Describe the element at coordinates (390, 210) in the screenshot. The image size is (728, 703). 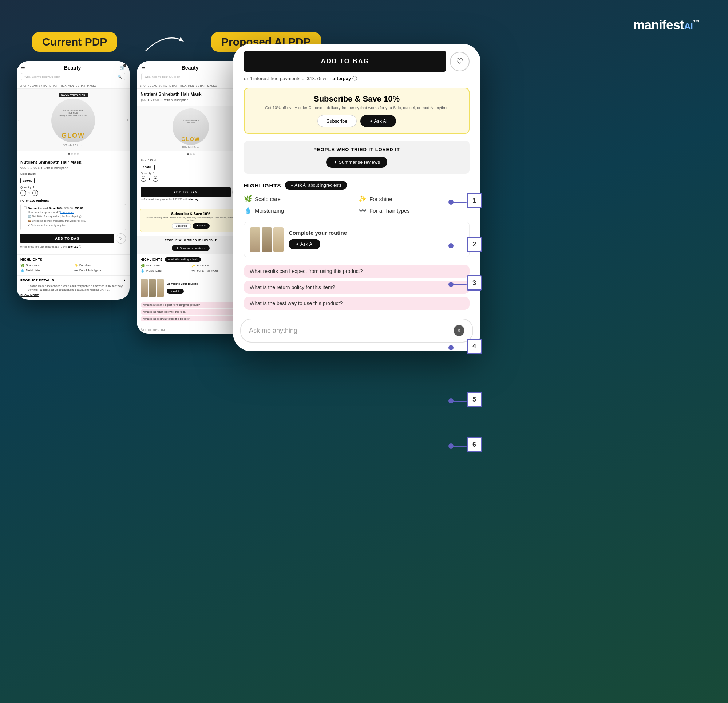
I see `z-highlight-all-hair-label: For all hair types` at that location.